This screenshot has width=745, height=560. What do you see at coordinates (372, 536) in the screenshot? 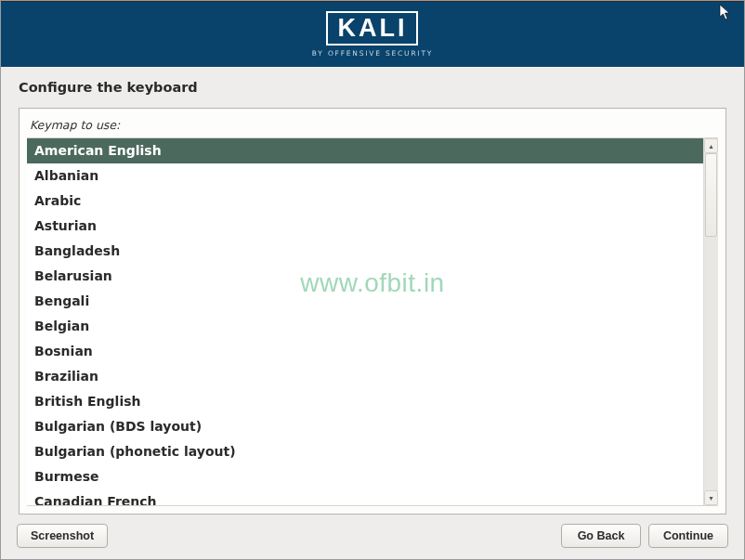
I see `button-bar: Screenshot Go Back Continue` at bounding box center [372, 536].